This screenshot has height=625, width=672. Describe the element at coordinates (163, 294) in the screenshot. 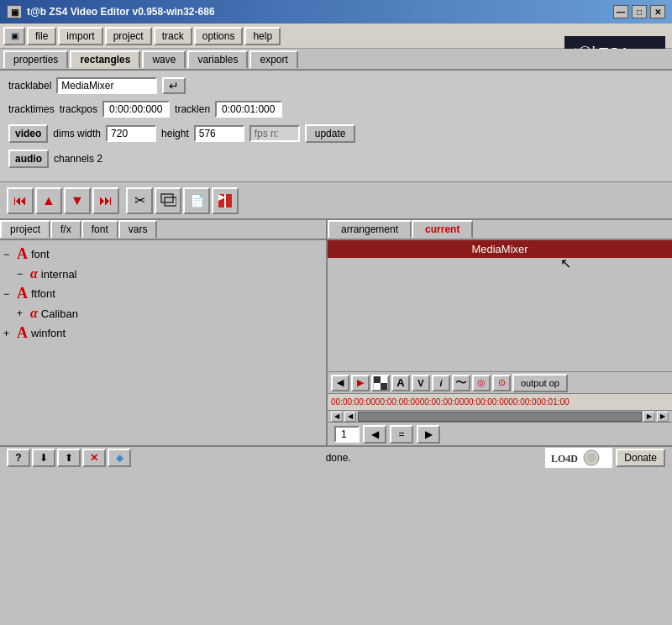

I see `tree-item-ftfont: − A ftfont` at that location.